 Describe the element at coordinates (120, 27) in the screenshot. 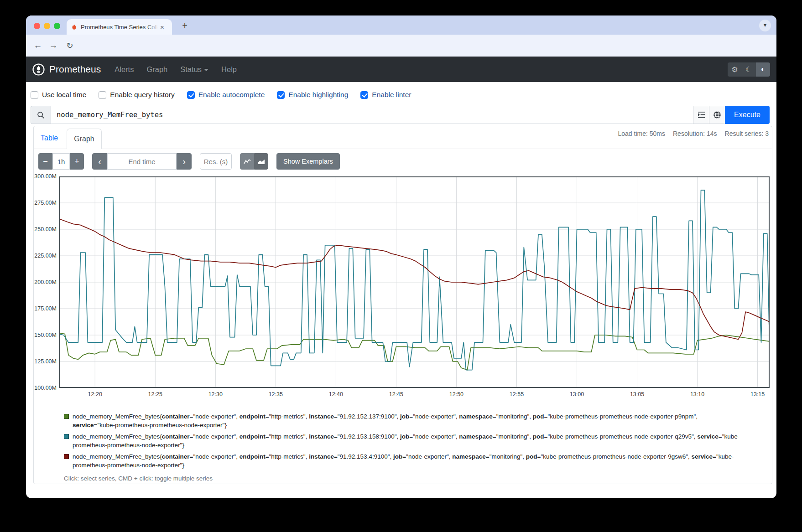

I see `tab-title: Prometheus Time Series Colle` at that location.